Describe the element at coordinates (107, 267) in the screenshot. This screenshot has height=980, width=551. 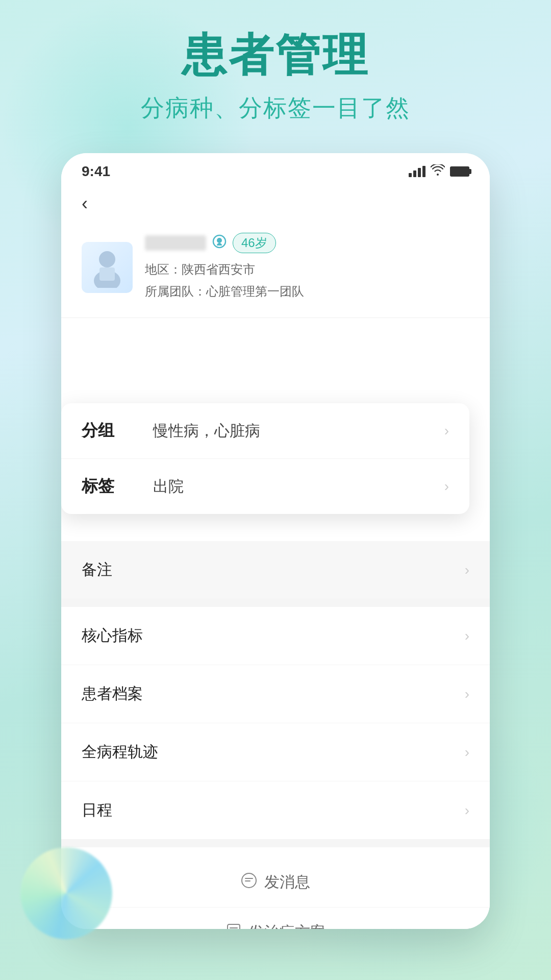
I see `patient-avatar` at that location.